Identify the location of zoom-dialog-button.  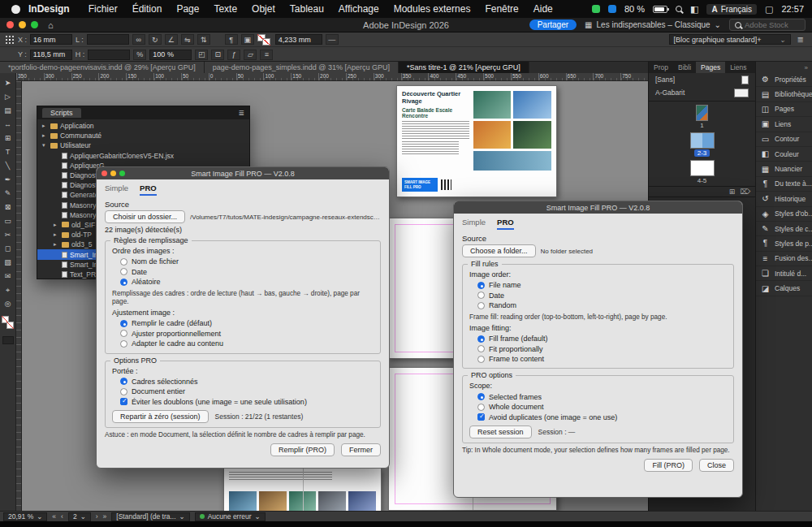
(122, 174).